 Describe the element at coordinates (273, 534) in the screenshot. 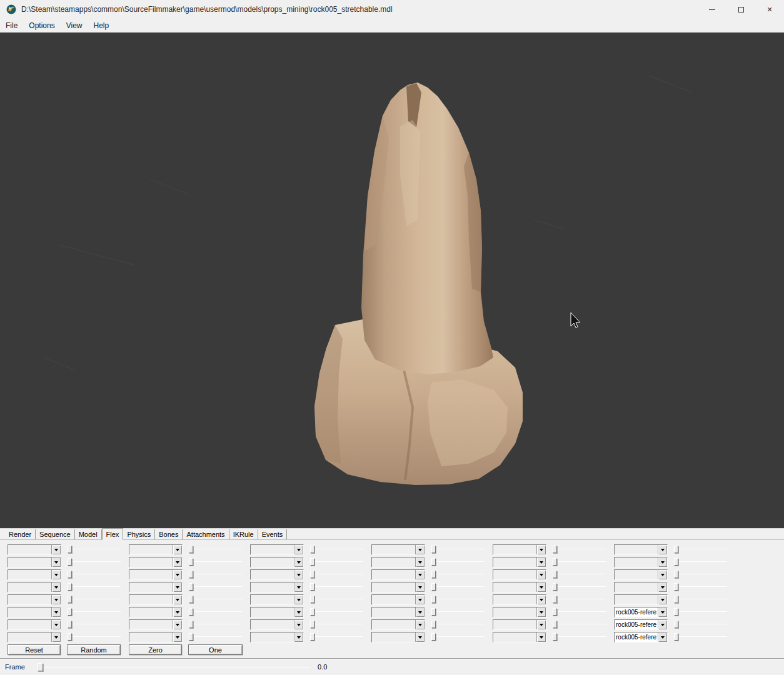

I see `tab-events: Events` at that location.